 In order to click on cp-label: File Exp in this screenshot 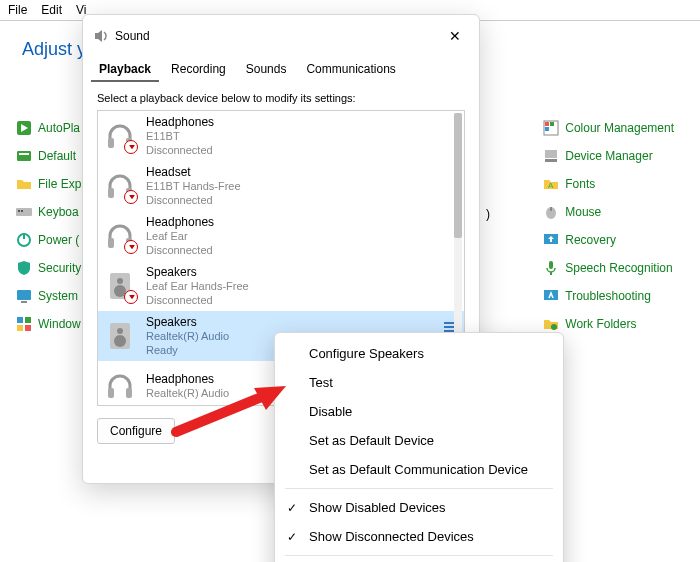, I will do `click(60, 184)`.